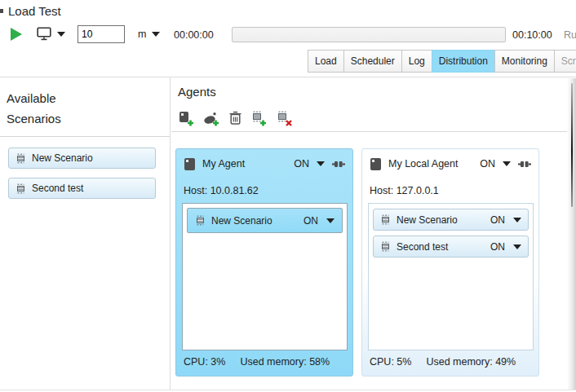  I want to click on page-title: Load Test, so click(34, 11).